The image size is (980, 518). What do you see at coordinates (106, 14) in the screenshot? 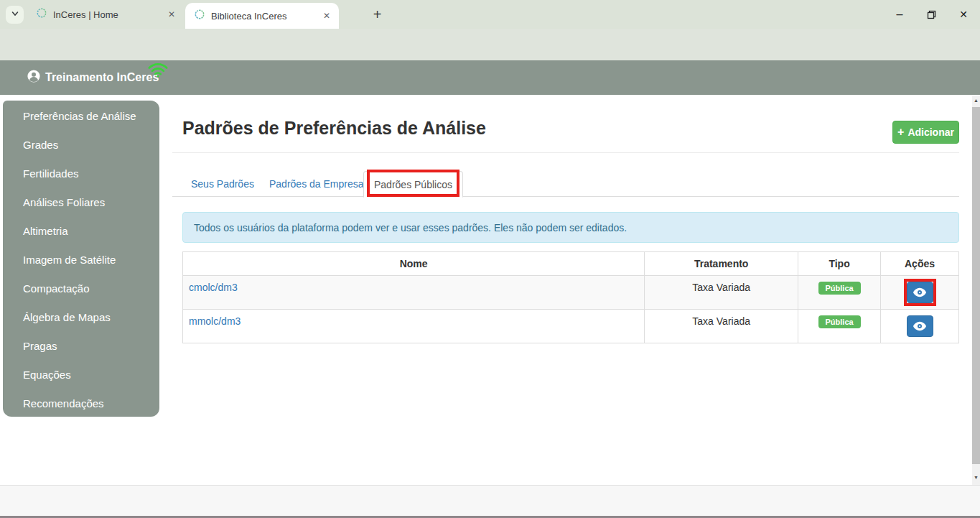
I see `tab-inceres-home: InCeres | Home ✕` at bounding box center [106, 14].